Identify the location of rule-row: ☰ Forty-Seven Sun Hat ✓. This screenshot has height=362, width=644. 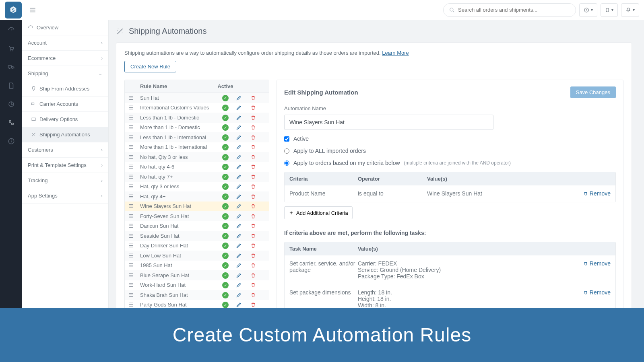
(197, 216).